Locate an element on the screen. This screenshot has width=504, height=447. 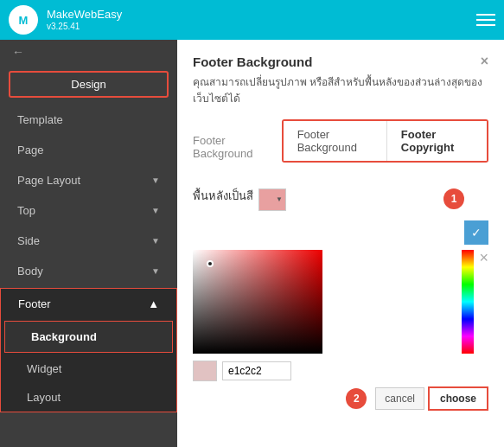
sidebar-footer-group: Footer ▲ Background Widget Layout is located at coordinates (88, 350).